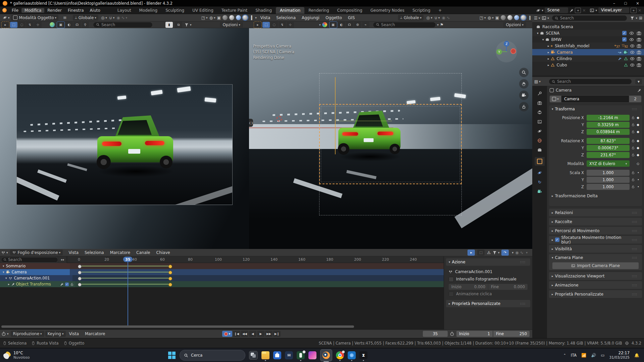 The image size is (644, 362). Describe the element at coordinates (77, 25) in the screenshot. I see `toggle-c-button: ☊` at that location.